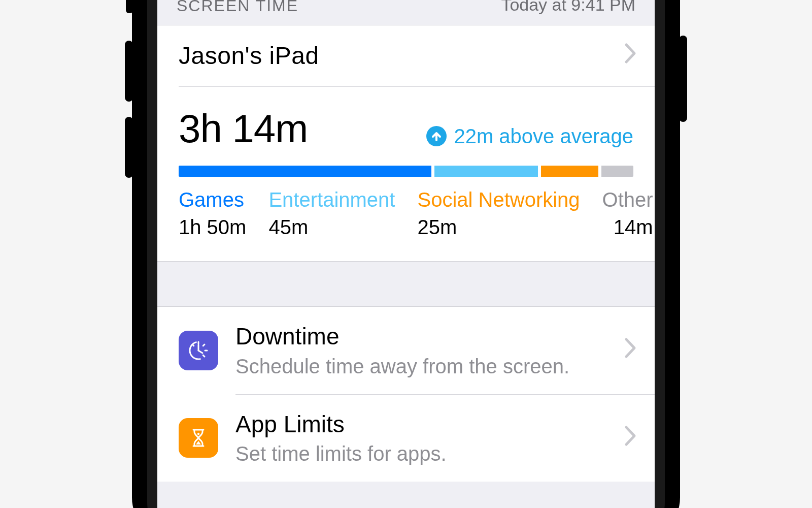 The height and width of the screenshot is (508, 812). I want to click on bar-segment-games, so click(305, 171).